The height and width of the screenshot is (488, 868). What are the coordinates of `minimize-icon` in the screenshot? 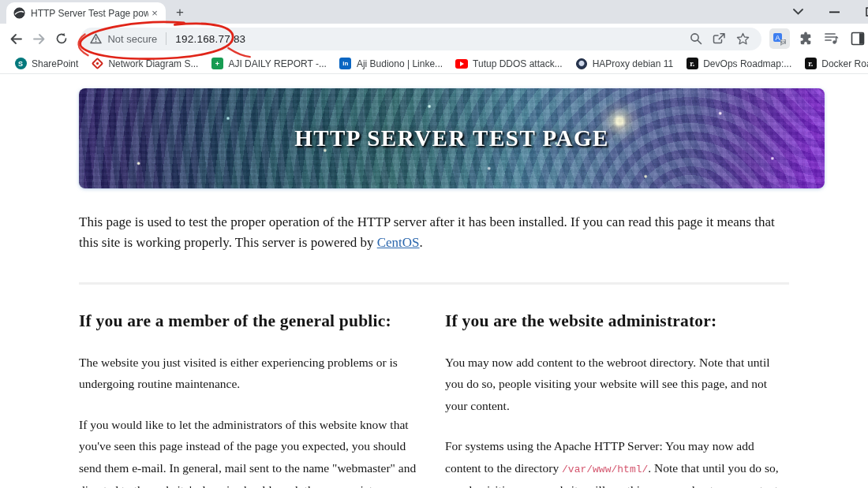 It's located at (834, 13).